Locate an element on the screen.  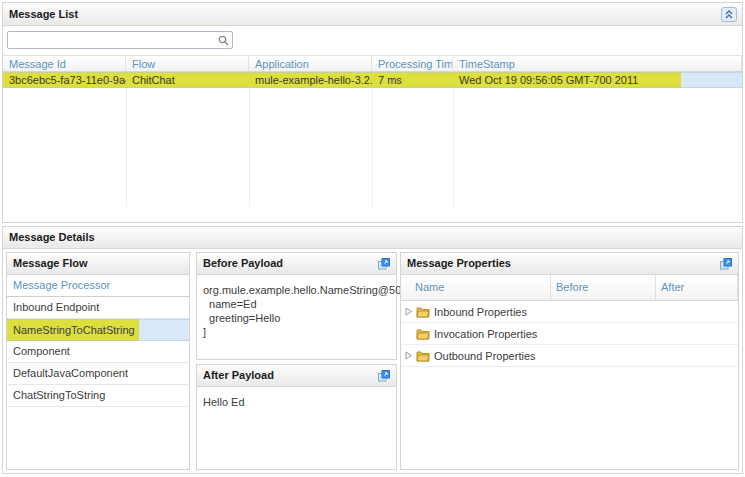
message-list-title: Message List is located at coordinates (44, 14).